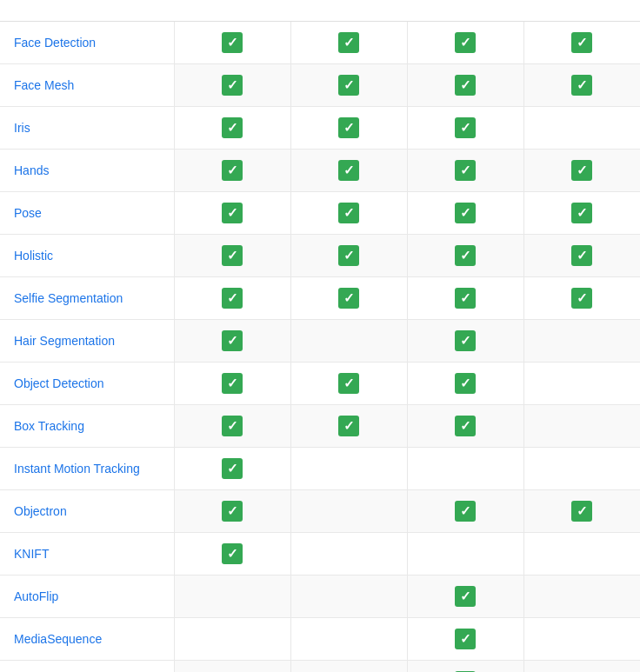  I want to click on feature-name-cell: MediaSequence, so click(87, 640).